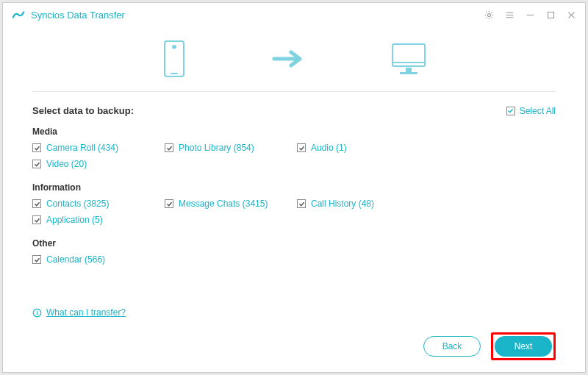  I want to click on item-label: Application (5), so click(75, 220).